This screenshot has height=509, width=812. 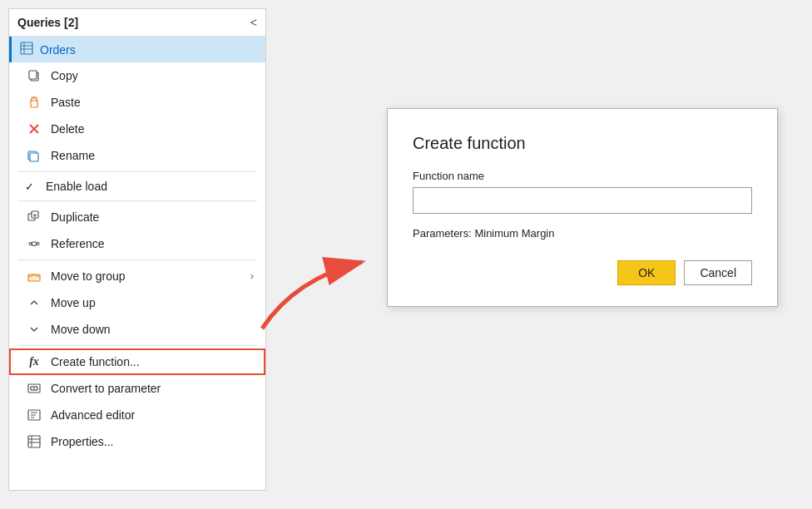 I want to click on menu-item-delete: Delete, so click(x=137, y=129).